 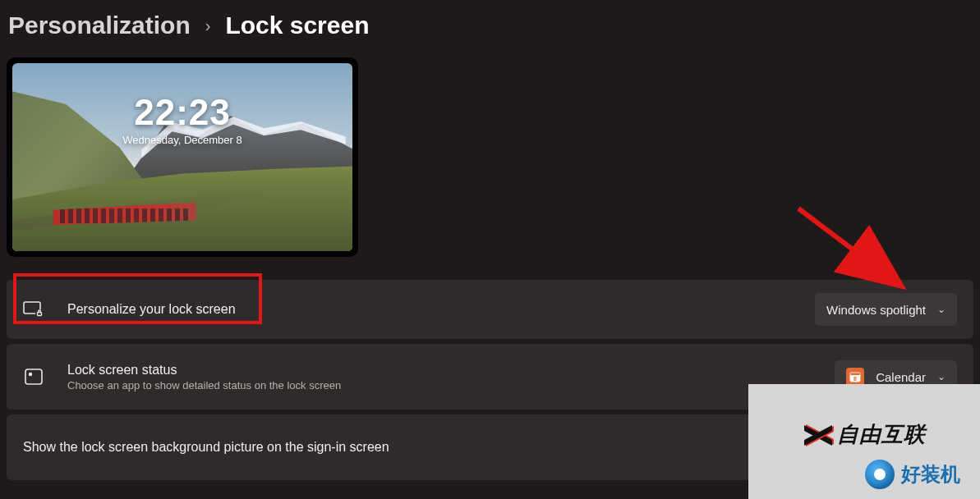 What do you see at coordinates (855, 379) in the screenshot?
I see `svg-text: 8` at bounding box center [855, 379].